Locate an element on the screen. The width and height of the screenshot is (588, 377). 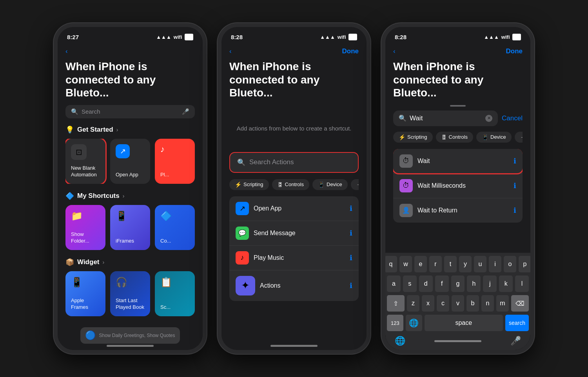
footer-icon: 🔵 is located at coordinates (90, 335).